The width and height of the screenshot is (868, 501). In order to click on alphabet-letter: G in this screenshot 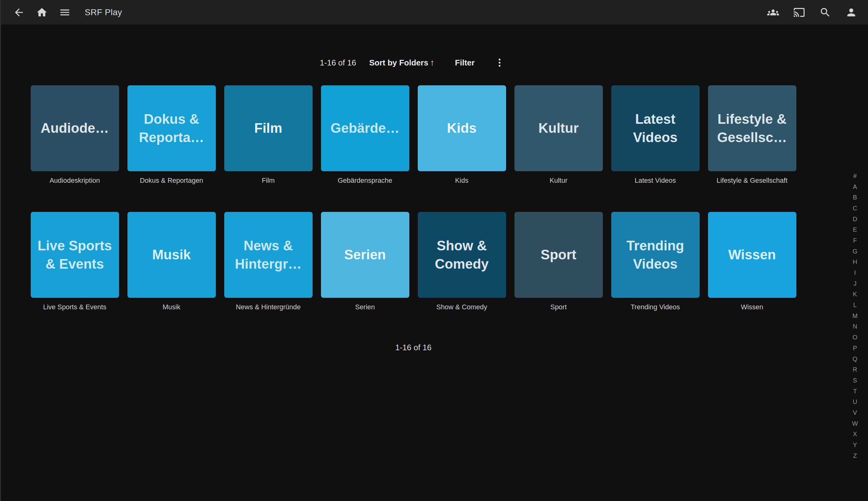, I will do `click(855, 251)`.